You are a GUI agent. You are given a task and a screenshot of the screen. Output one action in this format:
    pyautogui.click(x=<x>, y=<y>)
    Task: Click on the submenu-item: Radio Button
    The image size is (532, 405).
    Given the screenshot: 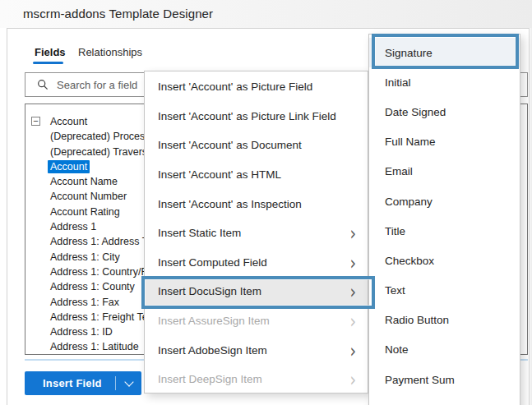 What is the action you would take?
    pyautogui.click(x=444, y=320)
    